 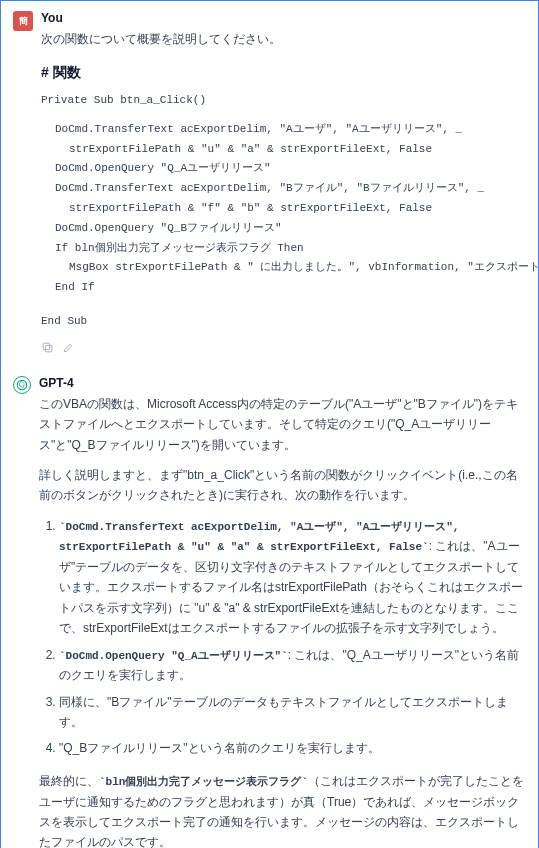 I want to click on code-line: DoCmd.TransferText acExportDelim, "Aユーザ"…, so click(x=284, y=130).